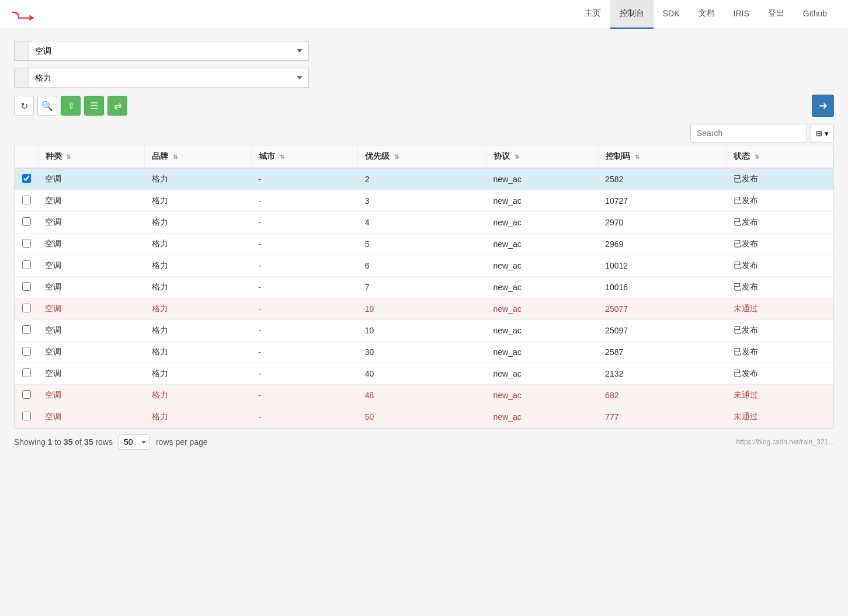  Describe the element at coordinates (780, 417) in the screenshot. I see `row-cell-status: 未通过` at that location.